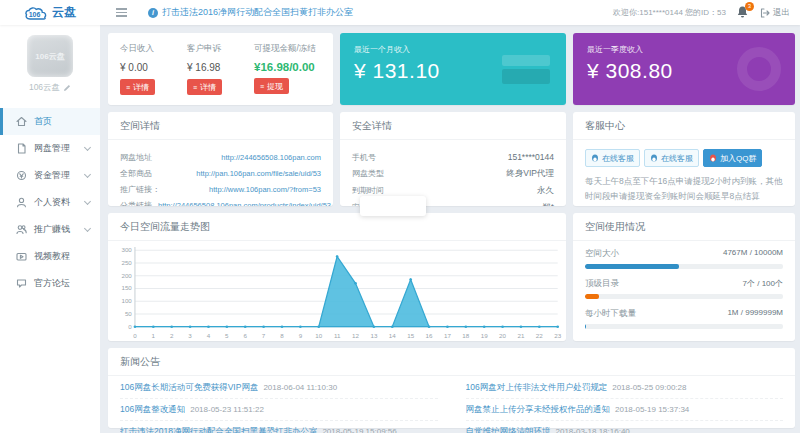  Describe the element at coordinates (392, 336) in the screenshot. I see `svg-text: 14` at that location.